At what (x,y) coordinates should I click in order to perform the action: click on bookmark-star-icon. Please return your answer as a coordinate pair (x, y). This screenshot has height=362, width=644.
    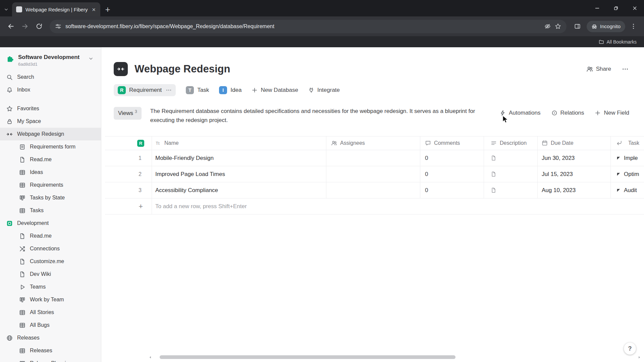
    Looking at the image, I should click on (558, 26).